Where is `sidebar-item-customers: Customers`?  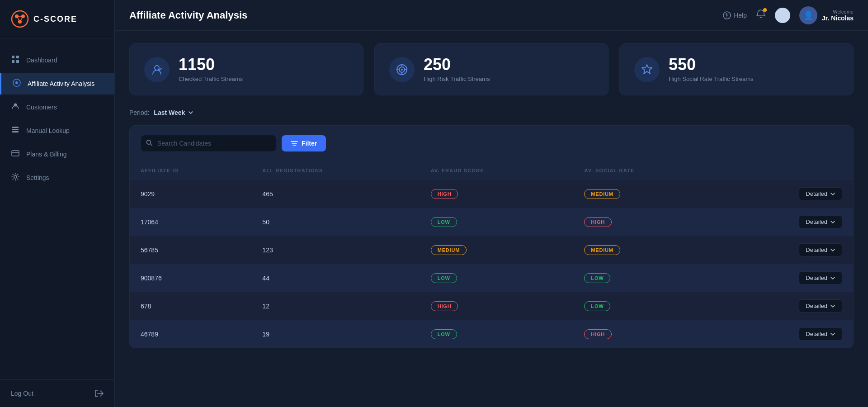
sidebar-item-customers: Customers is located at coordinates (57, 107).